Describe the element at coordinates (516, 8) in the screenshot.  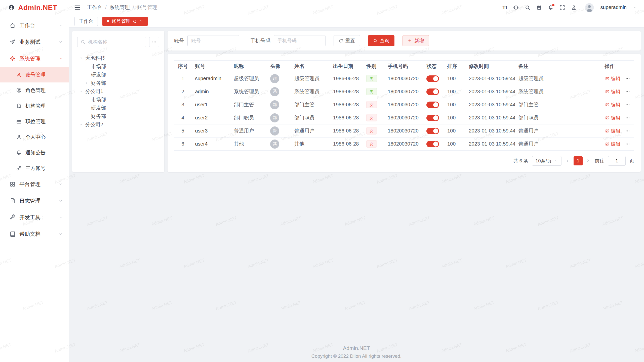
I see `locate-icon` at that location.